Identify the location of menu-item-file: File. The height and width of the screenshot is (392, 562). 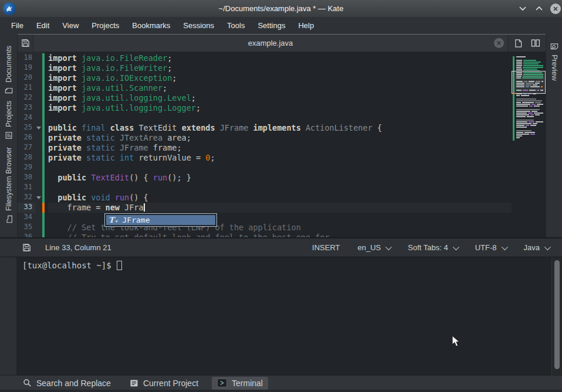
(18, 26).